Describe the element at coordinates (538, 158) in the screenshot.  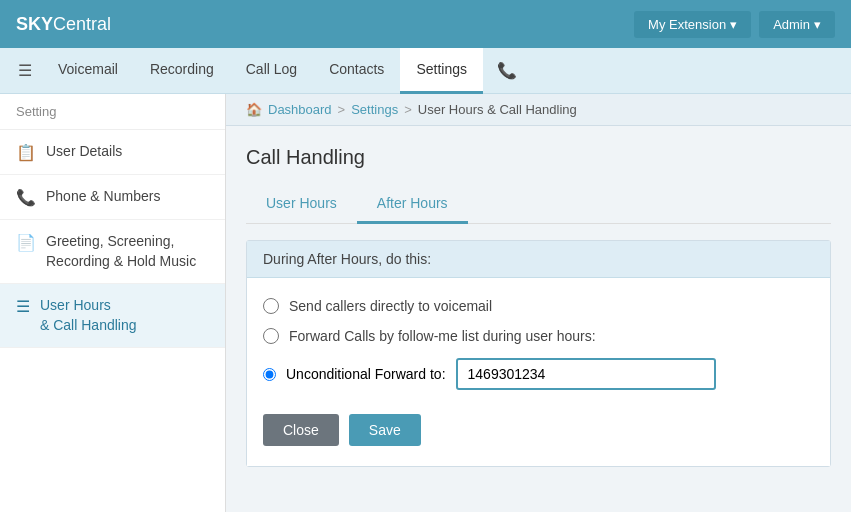
I see `page-title: Call Handling` at that location.